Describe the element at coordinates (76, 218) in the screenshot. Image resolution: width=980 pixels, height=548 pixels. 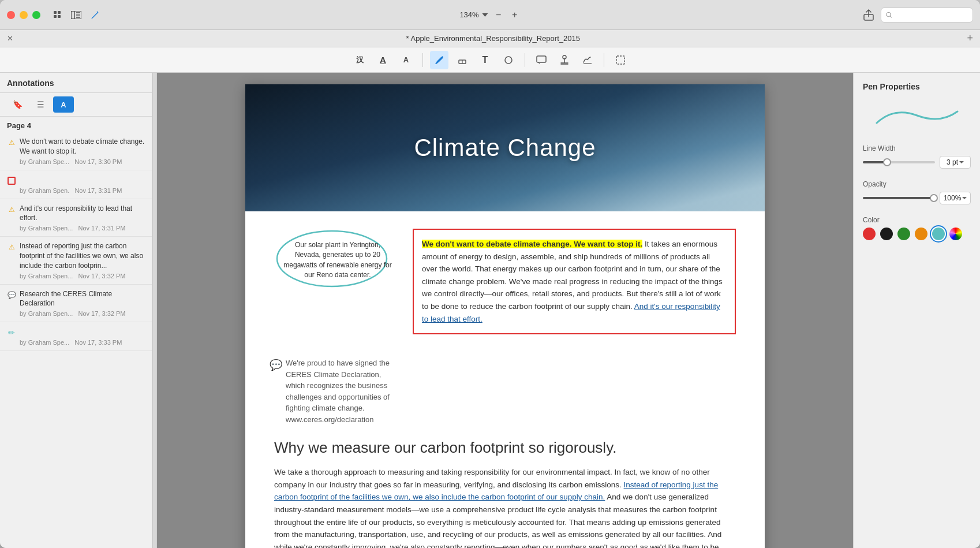
I see `annotation-item-3: ⚠ And it's our responsibility to lead th…` at that location.